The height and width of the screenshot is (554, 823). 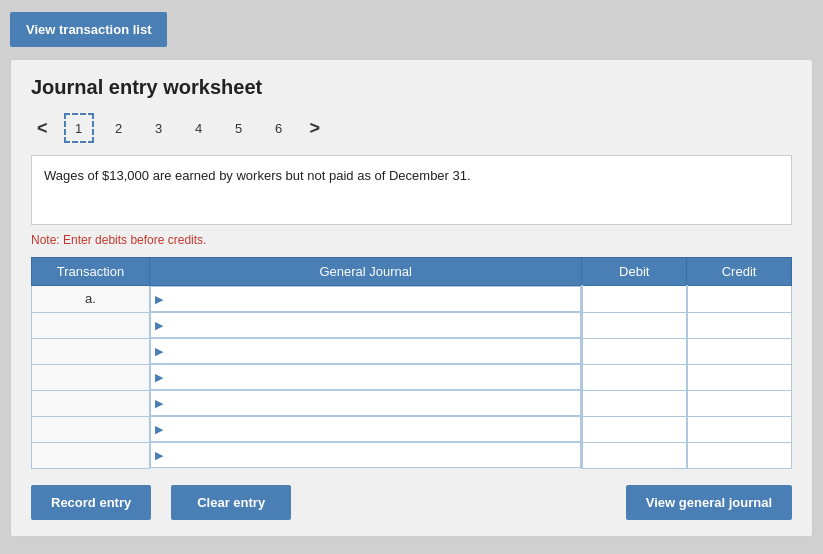 I want to click on tab-2: 2, so click(x=119, y=128).